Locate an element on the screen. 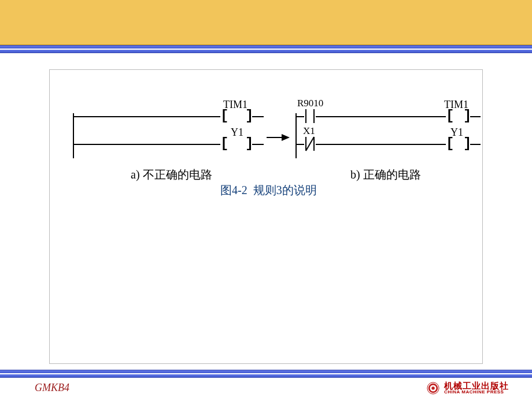  right-busbar is located at coordinates (296, 136).